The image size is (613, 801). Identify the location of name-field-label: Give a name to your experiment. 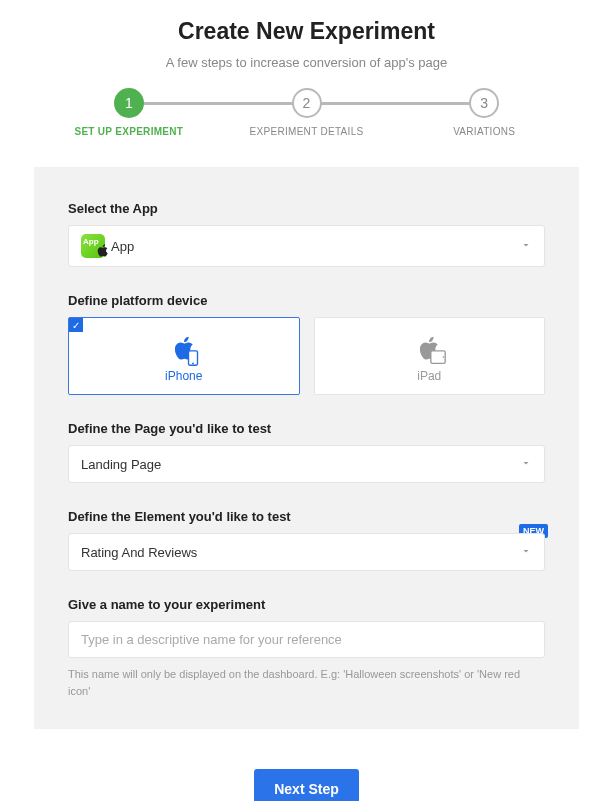
(306, 604).